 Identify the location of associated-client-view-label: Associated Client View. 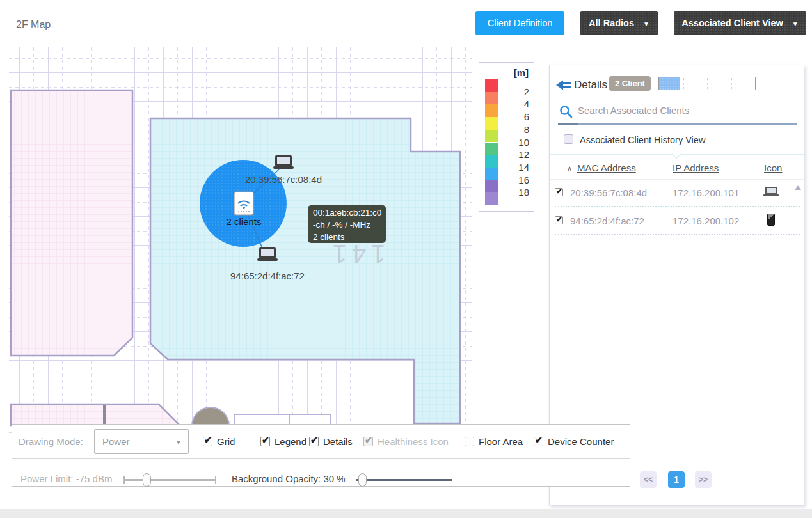
(732, 23).